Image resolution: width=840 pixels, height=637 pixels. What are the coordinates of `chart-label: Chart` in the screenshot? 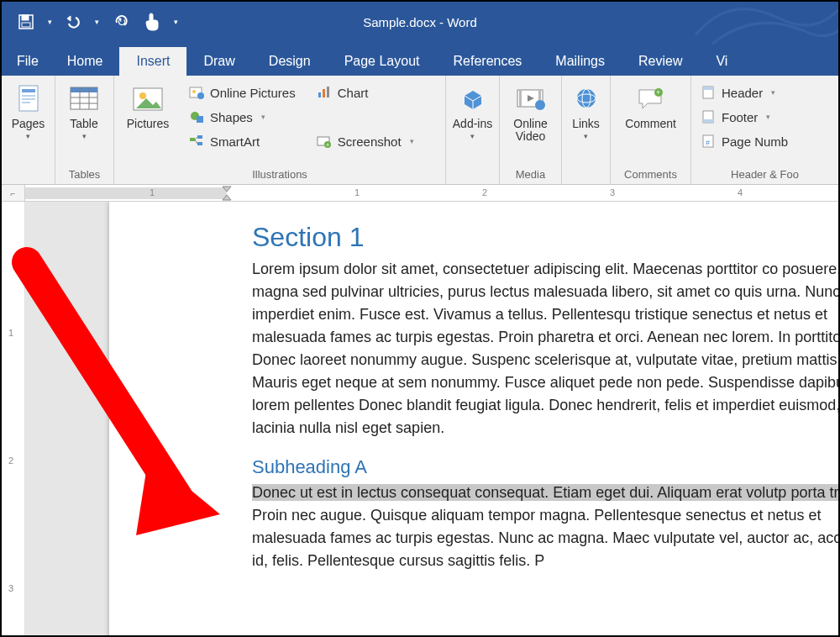 It's located at (353, 92).